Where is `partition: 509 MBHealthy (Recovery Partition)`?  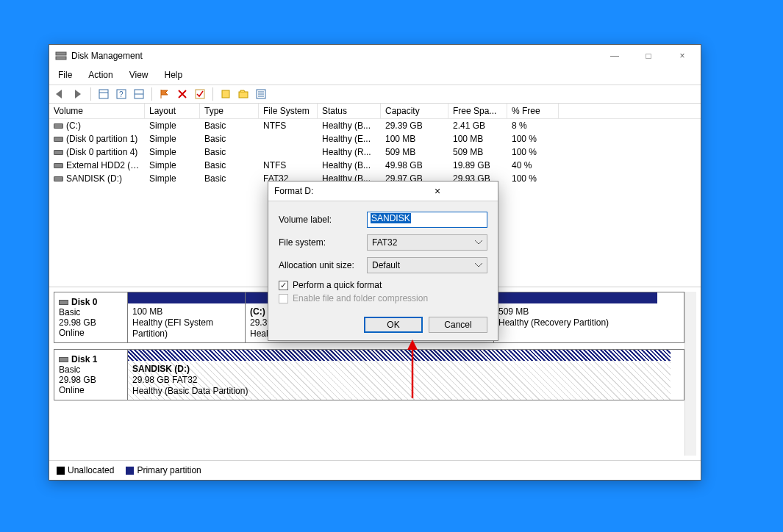 partition: 509 MBHealthy (Recovery Partition) is located at coordinates (576, 317).